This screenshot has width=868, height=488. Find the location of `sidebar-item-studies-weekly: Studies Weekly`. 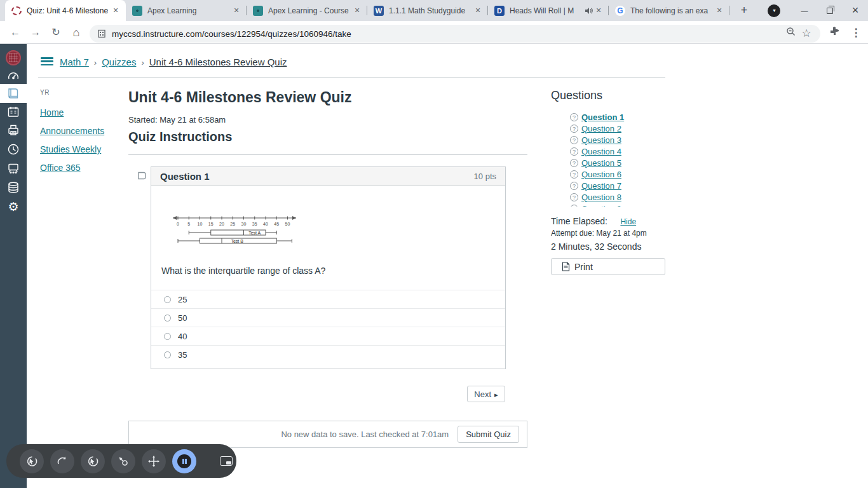

sidebar-item-studies-weekly: Studies Weekly is located at coordinates (81, 149).